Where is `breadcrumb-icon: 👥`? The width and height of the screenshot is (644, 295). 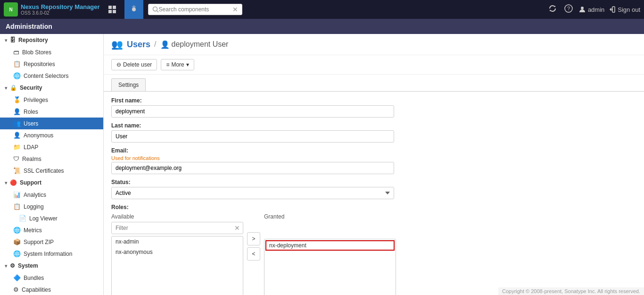 breadcrumb-icon: 👥 is located at coordinates (117, 44).